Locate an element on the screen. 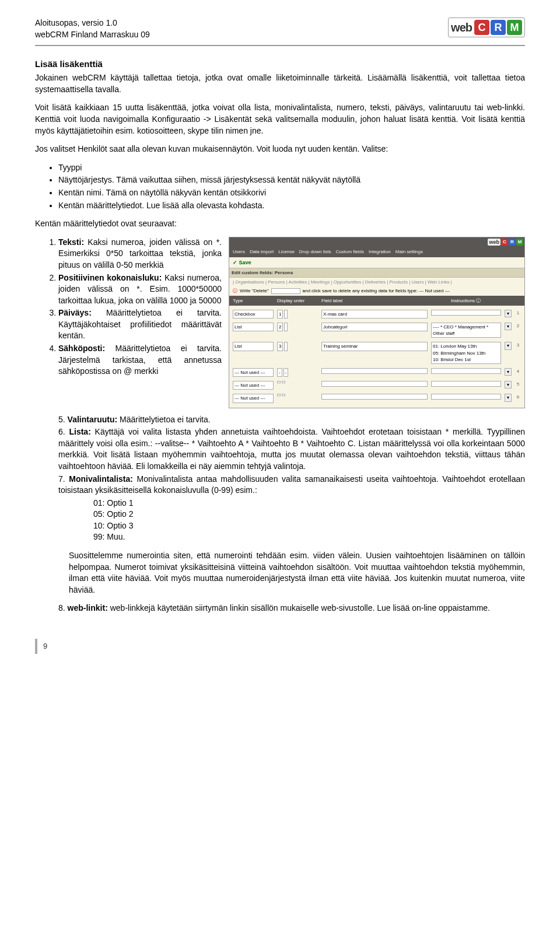  embed-delete-row: ⓘ Write "Delete" and click save to delet… is located at coordinates (377, 290).